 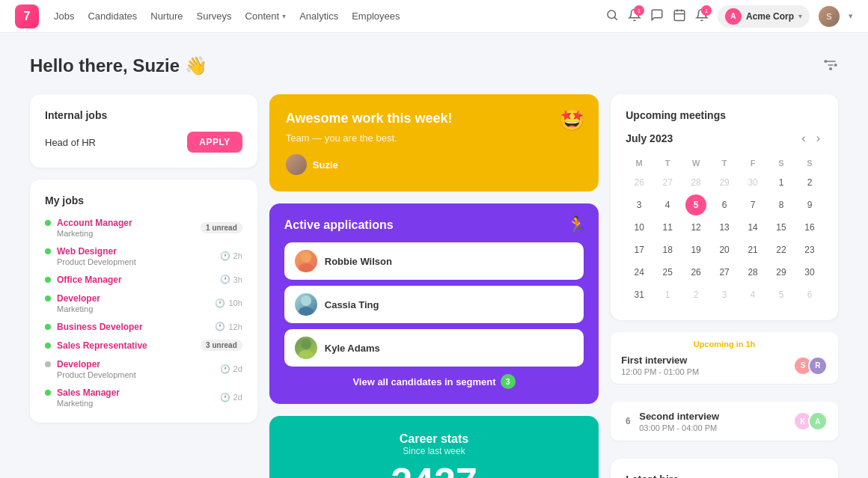 I want to click on meeting-participant-avatar: A, so click(x=818, y=421).